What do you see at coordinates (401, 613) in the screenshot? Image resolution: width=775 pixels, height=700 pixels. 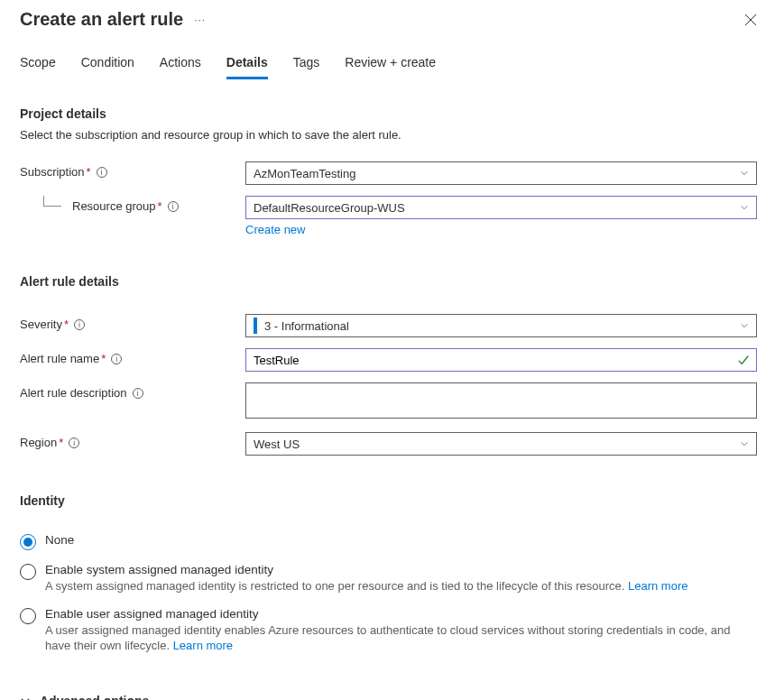 I see `identity-user-label: Enable user assigned managed identity` at bounding box center [401, 613].